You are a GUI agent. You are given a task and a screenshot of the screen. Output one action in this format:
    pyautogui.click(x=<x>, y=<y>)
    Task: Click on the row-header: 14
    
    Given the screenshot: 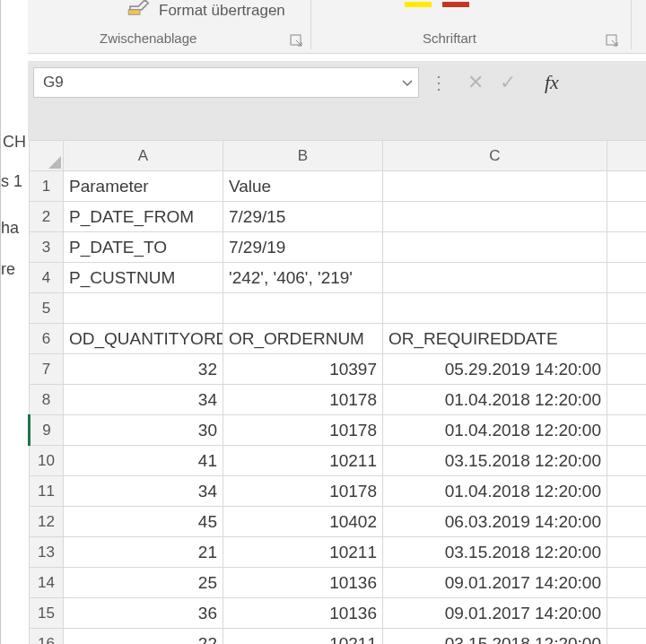 What is the action you would take?
    pyautogui.click(x=47, y=583)
    